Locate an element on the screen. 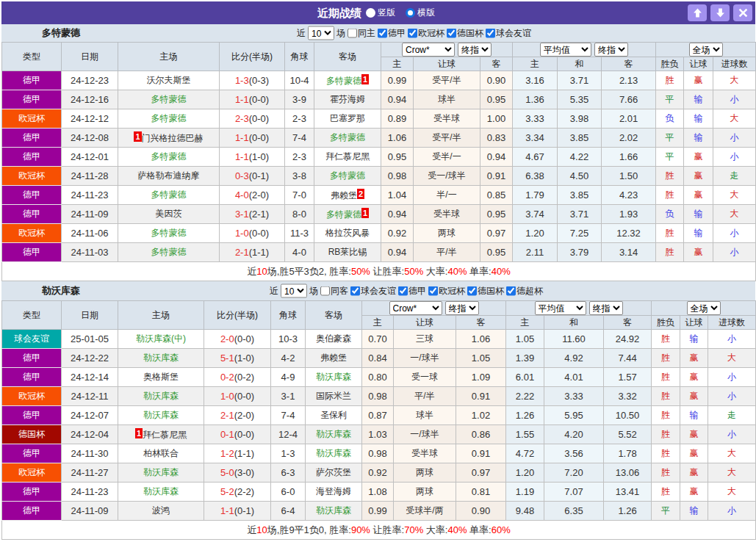 This screenshot has width=756, height=542. away-team: 格拉茨风暴 is located at coordinates (348, 234).